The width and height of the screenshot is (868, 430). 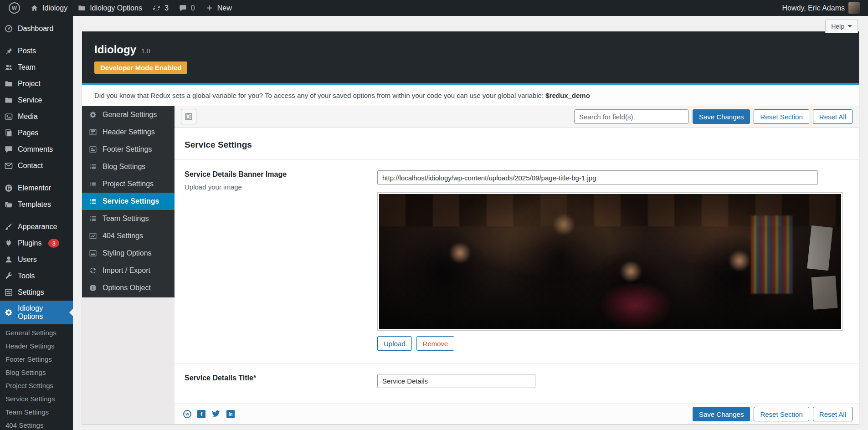 What do you see at coordinates (9, 227) in the screenshot?
I see `brush-icon` at bounding box center [9, 227].